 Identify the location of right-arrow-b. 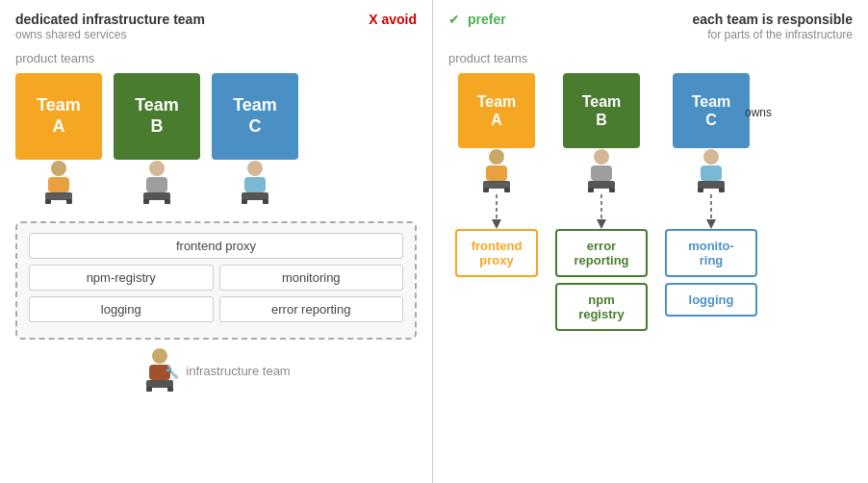
(601, 212).